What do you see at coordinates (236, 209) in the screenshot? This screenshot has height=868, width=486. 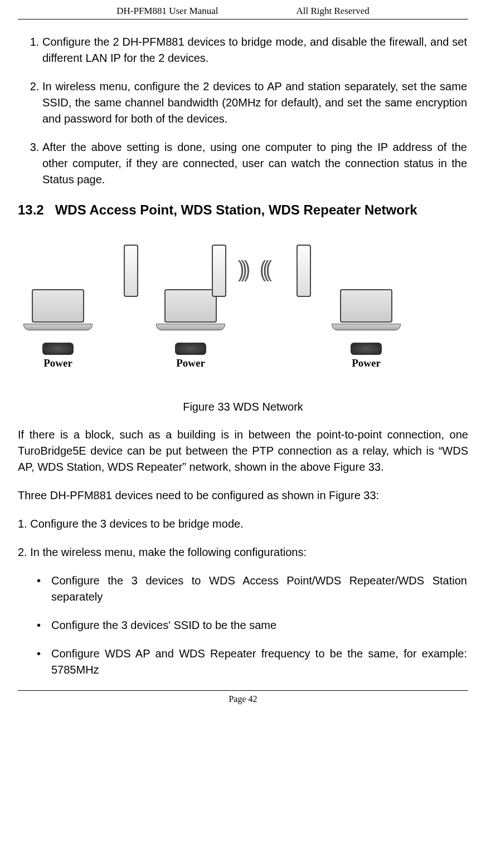 I see `section-title: WDS Access Point, WDS Station, WDS Repea…` at bounding box center [236, 209].